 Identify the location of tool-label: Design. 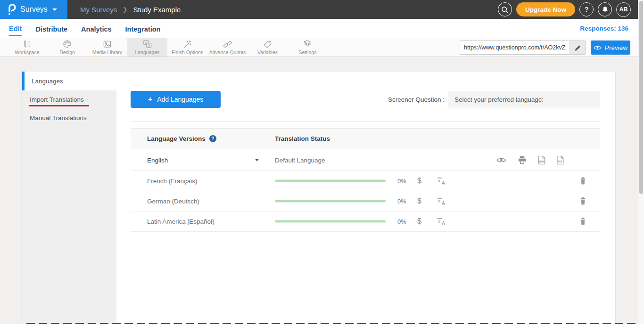
(67, 53).